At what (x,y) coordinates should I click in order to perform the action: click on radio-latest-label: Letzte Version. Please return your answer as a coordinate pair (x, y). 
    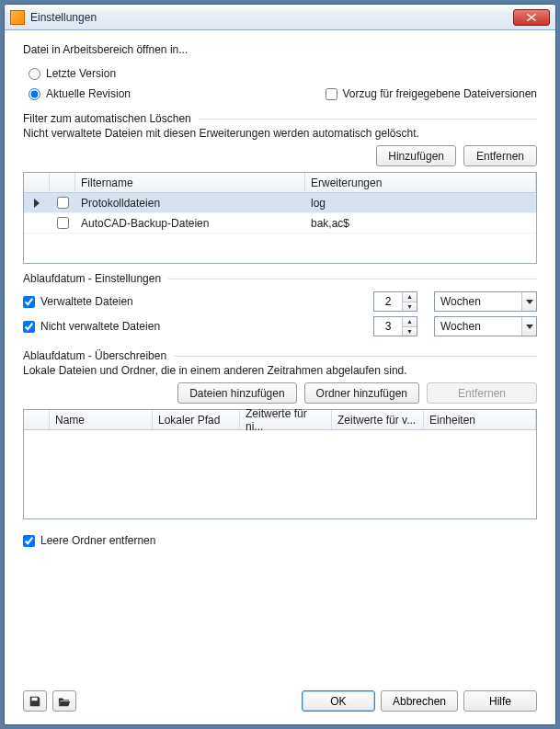
    Looking at the image, I should click on (81, 74).